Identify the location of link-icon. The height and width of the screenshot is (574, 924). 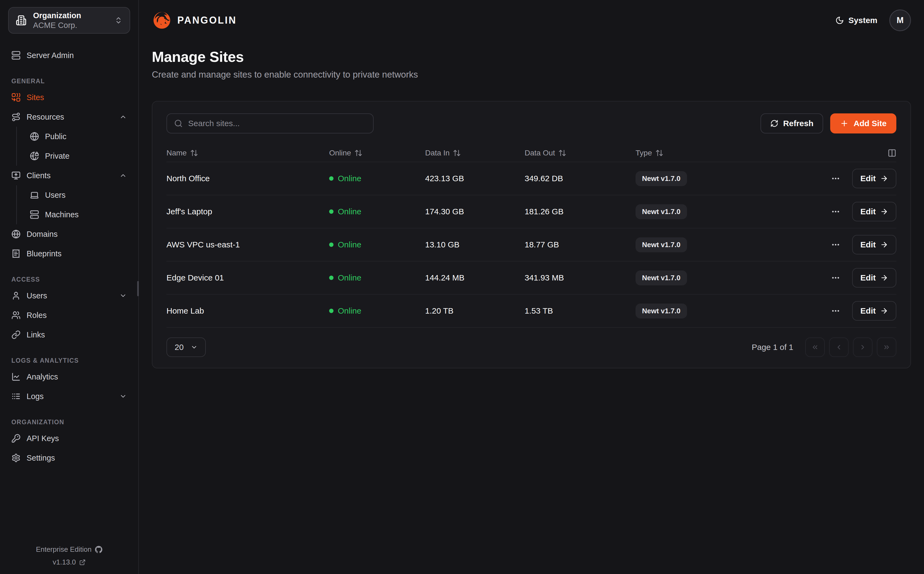
(16, 335).